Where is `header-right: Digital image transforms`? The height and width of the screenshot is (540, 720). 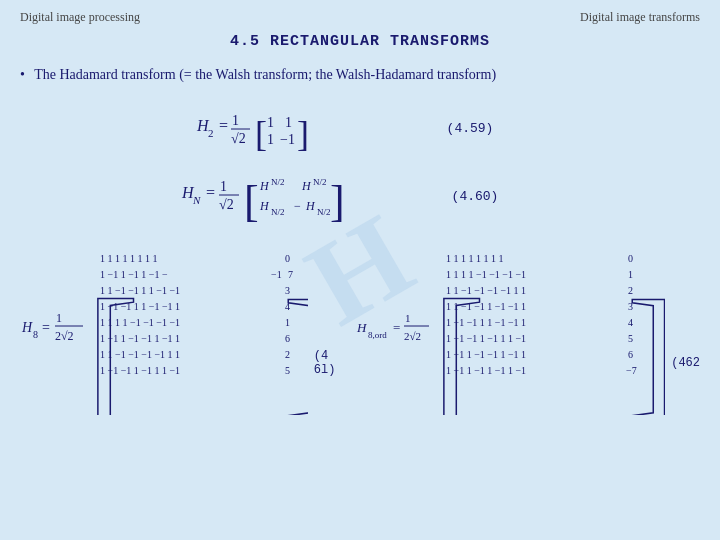 header-right: Digital image transforms is located at coordinates (640, 18).